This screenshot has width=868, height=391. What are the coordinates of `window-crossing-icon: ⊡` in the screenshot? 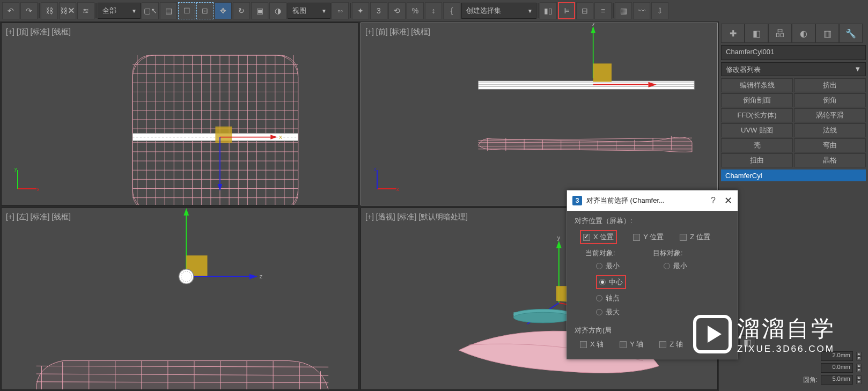 It's located at (205, 11).